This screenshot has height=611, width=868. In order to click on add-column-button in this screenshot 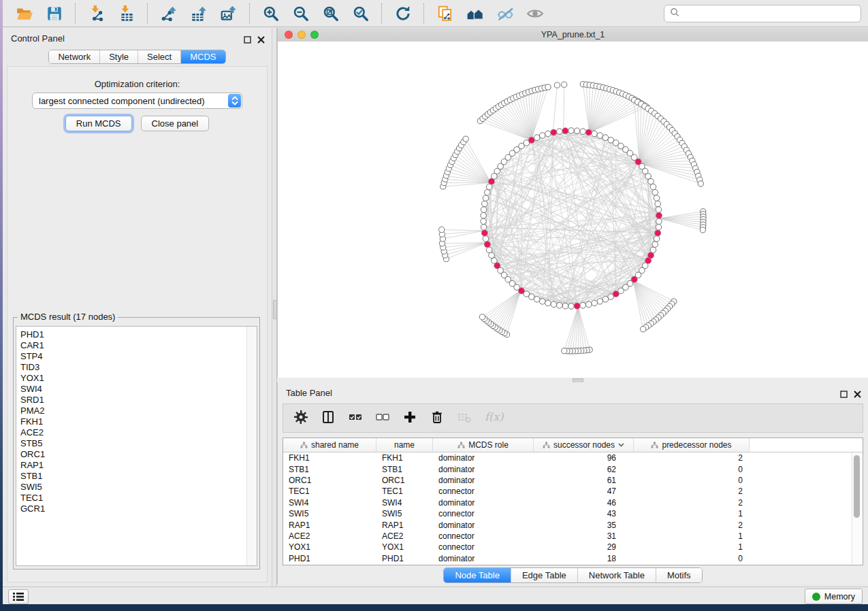, I will do `click(410, 418)`.